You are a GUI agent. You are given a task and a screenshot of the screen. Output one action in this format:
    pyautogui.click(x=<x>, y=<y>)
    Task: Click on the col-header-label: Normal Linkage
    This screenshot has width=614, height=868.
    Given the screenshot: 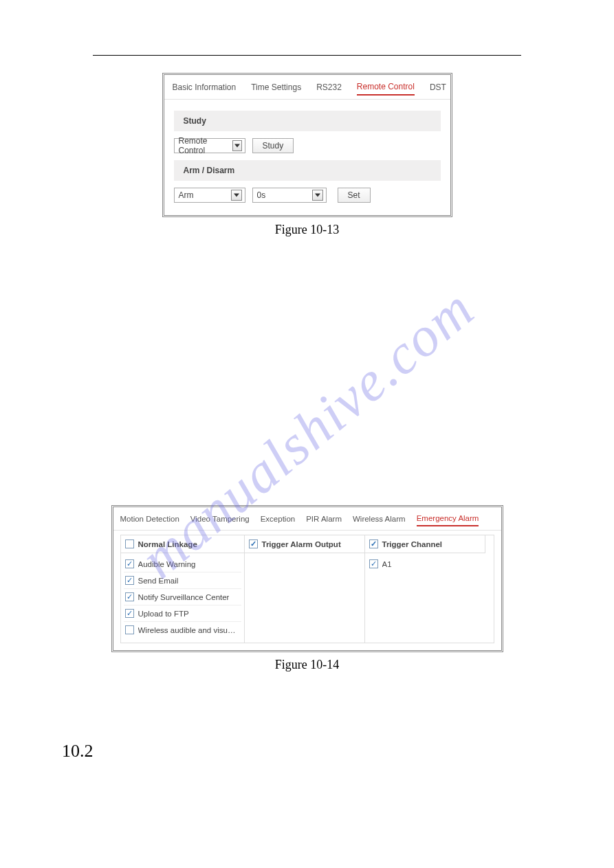 What is the action you would take?
    pyautogui.click(x=168, y=544)
    